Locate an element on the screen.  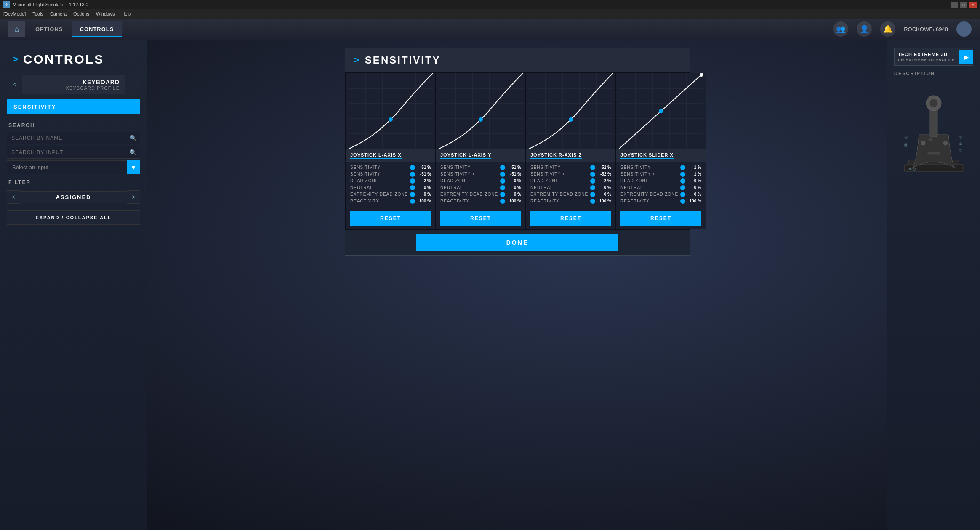
done-button: DONE is located at coordinates (517, 242).